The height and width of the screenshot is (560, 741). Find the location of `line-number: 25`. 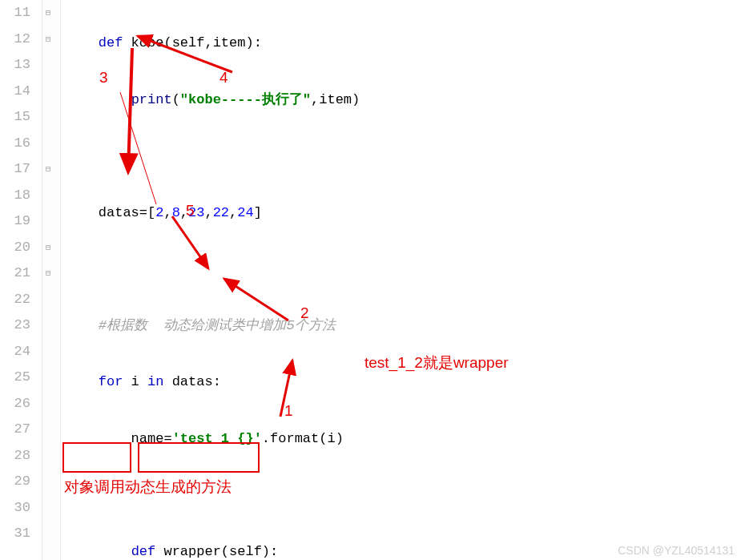

line-number: 25 is located at coordinates (19, 378).